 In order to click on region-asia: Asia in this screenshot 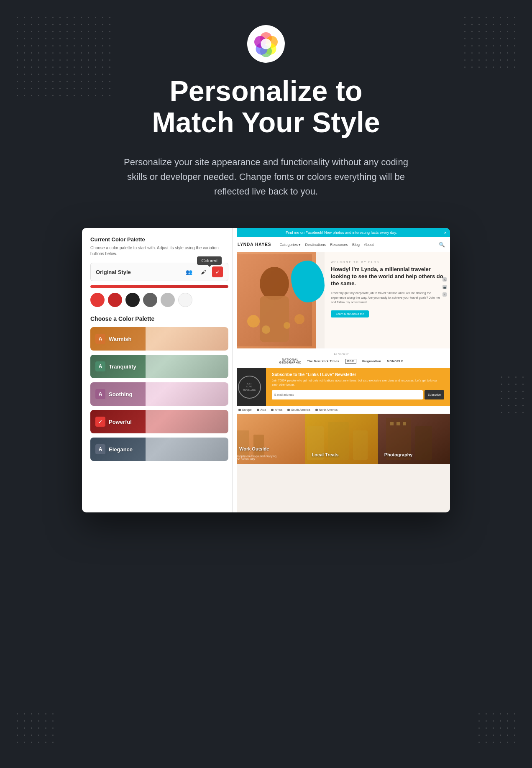, I will do `click(262, 410)`.